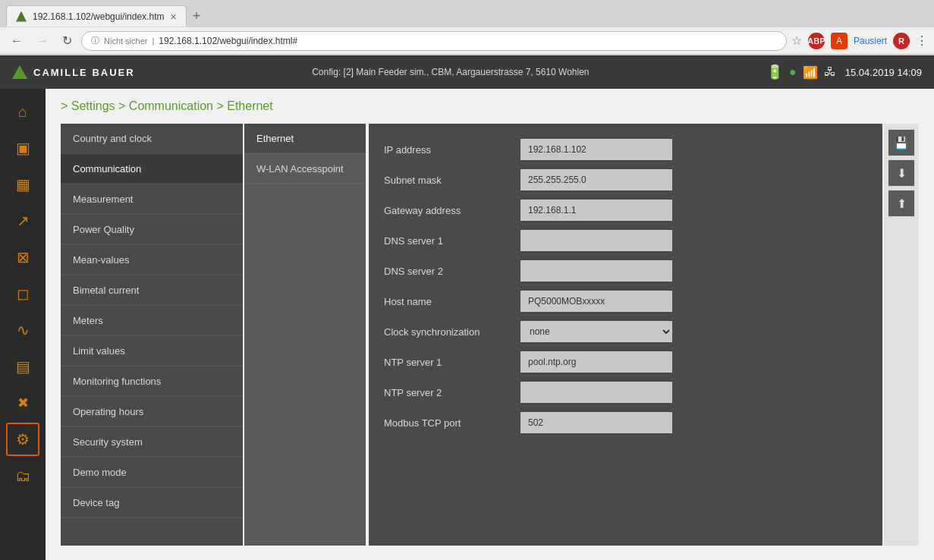  I want to click on breadcrumb-text: > Settings > Communication > Ethernet, so click(167, 106).